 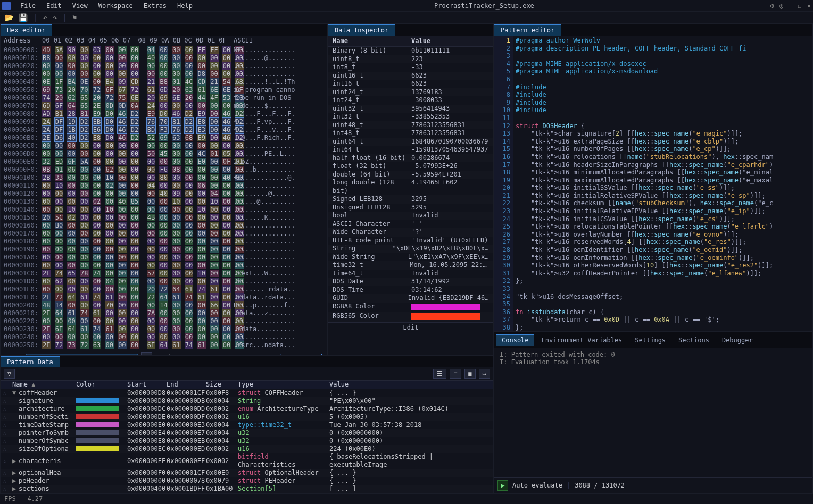 What do you see at coordinates (164, 82) in the screenshot?
I see `hex-row: 00000040:0E 1F BA 0E 00 B4 09 CD 21 B8 0…` at bounding box center [164, 82].